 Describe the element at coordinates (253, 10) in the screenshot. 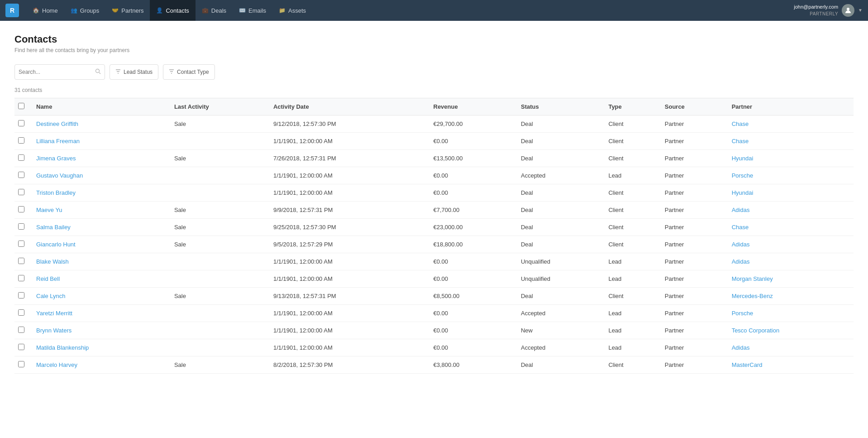

I see `nav-emails: ✉️ Emails` at that location.